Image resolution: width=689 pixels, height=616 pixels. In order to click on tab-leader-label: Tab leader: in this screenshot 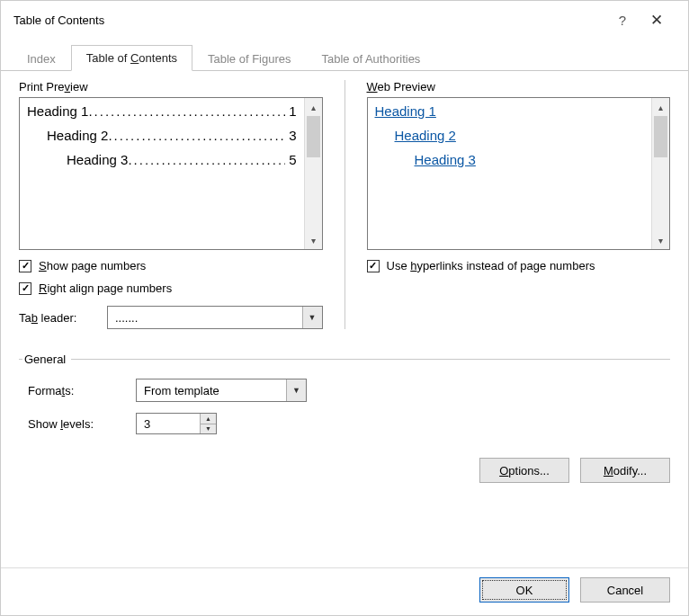, I will do `click(59, 318)`.